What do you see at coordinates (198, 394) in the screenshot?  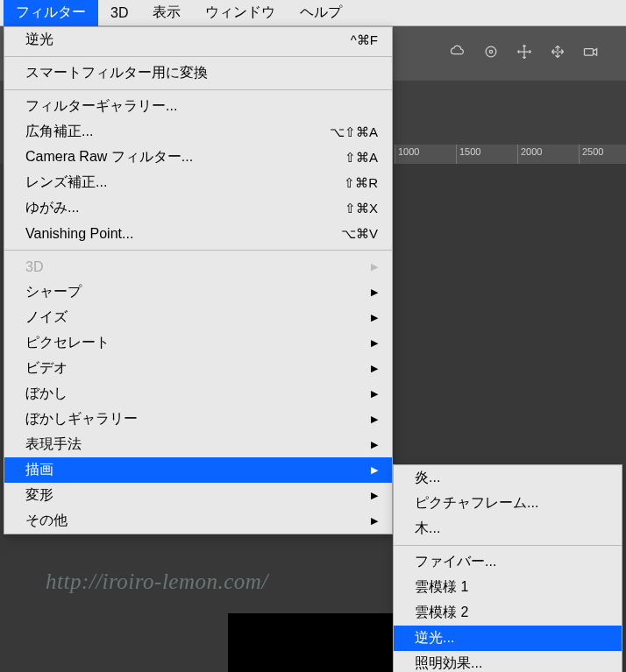 I see `filter-menu-item: ぼかし▶` at bounding box center [198, 394].